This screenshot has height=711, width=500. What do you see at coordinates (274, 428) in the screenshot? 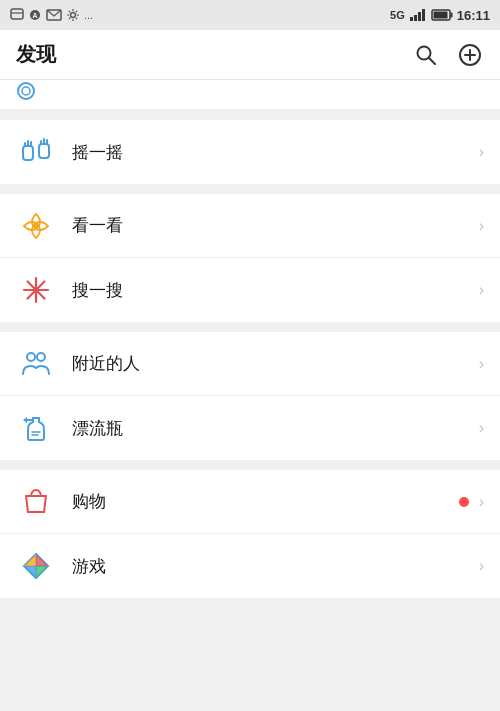
I see `drift-label: 漂流瓶` at bounding box center [274, 428].